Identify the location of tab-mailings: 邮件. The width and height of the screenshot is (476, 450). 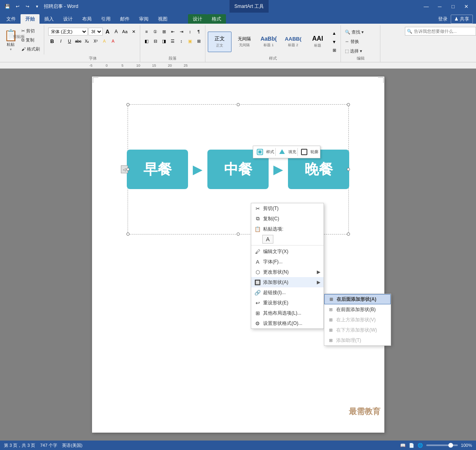
(125, 19).